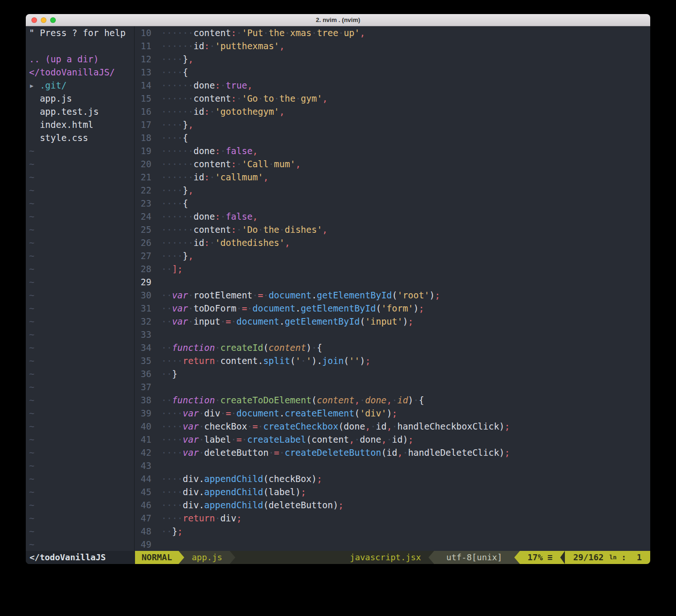  Describe the element at coordinates (202, 518) in the screenshot. I see `code-text: ····return·div;` at that location.